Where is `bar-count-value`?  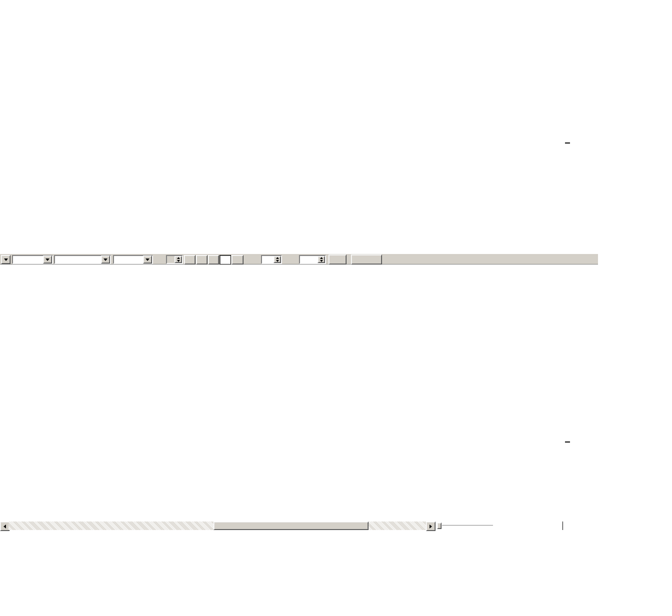
bar-count-value is located at coordinates (309, 260).